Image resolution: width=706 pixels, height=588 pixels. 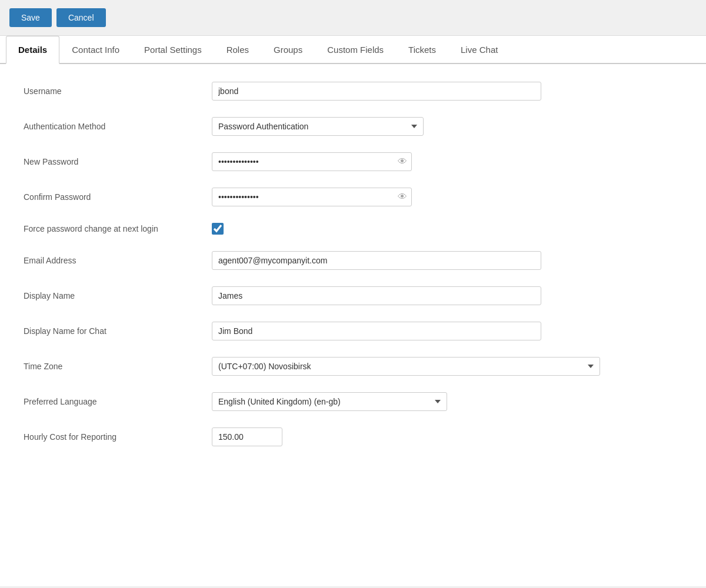 What do you see at coordinates (112, 126) in the screenshot?
I see `auth-method-label: Authentication Method` at bounding box center [112, 126].